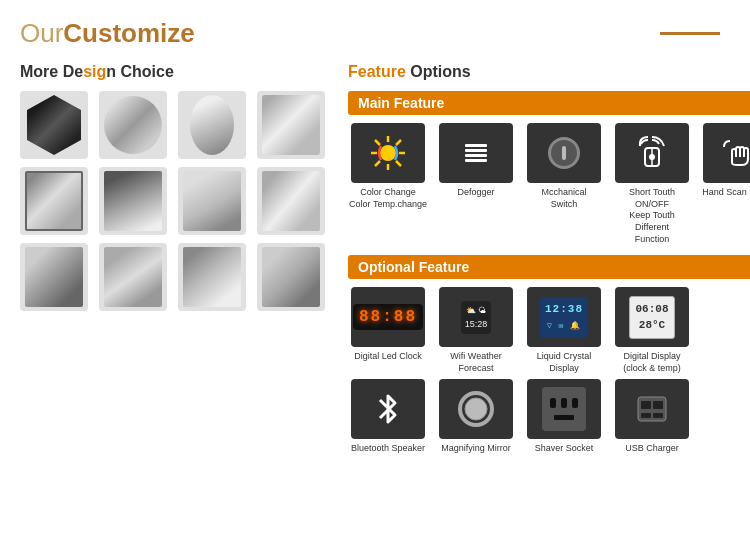 This screenshot has width=750, height=536. I want to click on color-change-icon-box, so click(388, 153).